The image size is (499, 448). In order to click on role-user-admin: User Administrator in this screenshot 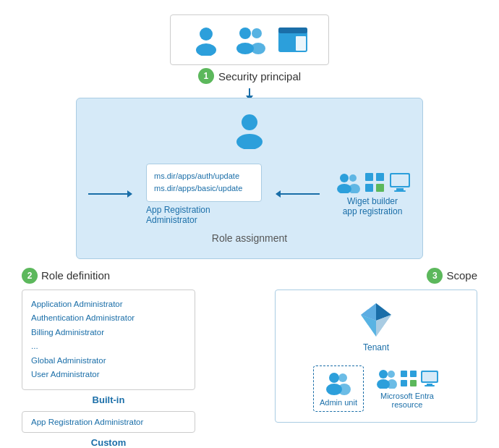, I will do `click(108, 375)`.